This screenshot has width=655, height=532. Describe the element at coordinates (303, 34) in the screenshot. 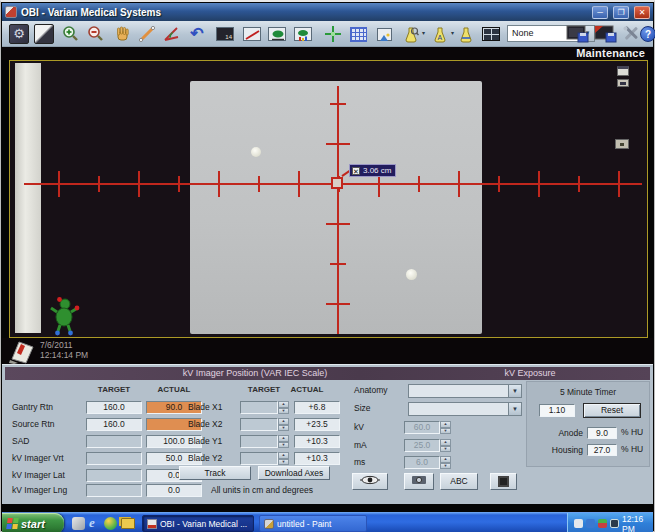

I see `roi-statistics-button` at that location.